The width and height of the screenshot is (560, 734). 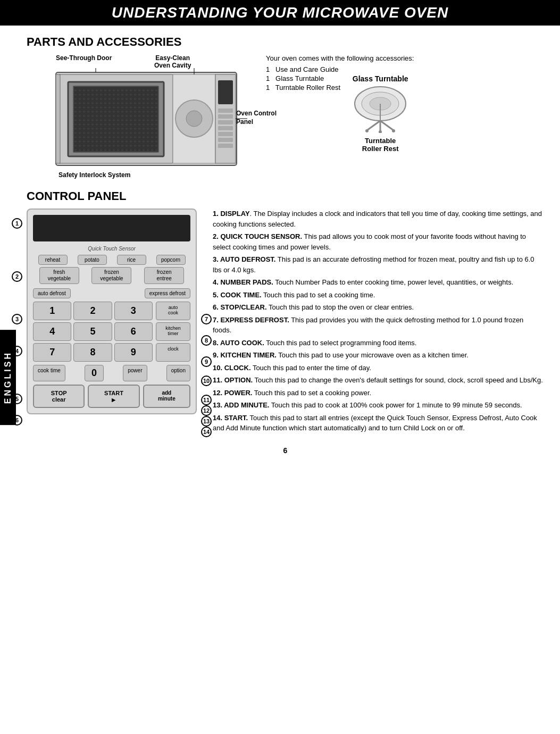 What do you see at coordinates (52, 311) in the screenshot?
I see `num1-button: 1` at bounding box center [52, 311].